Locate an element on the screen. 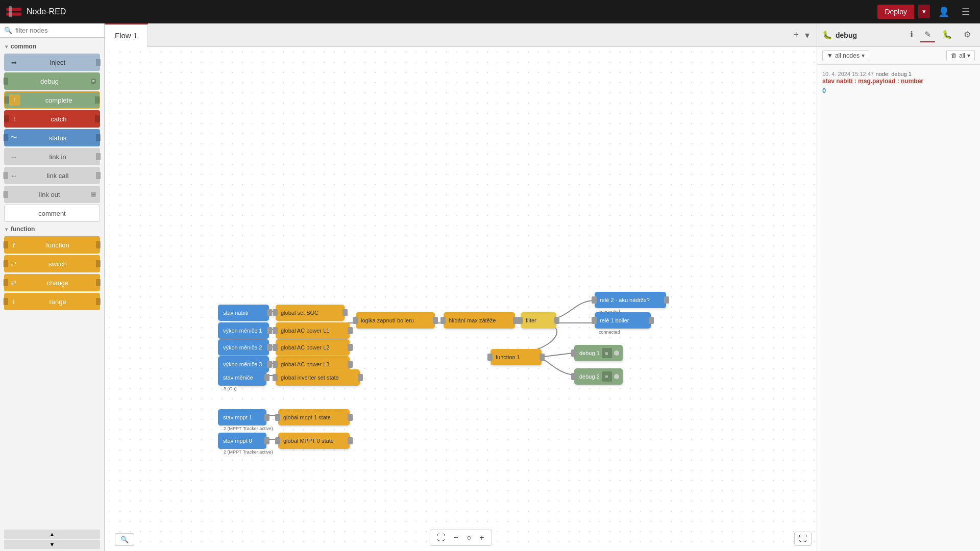 The height and width of the screenshot is (551, 980). node-status: 〜 status is located at coordinates (52, 138).